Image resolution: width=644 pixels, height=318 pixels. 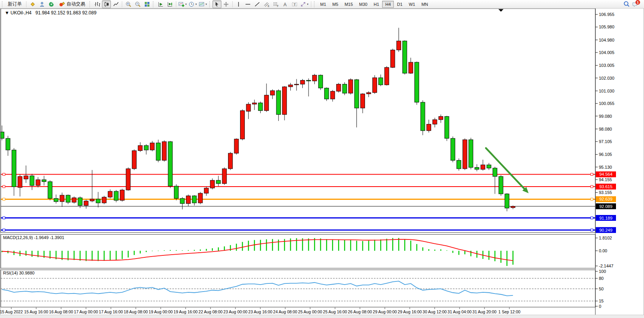 I want to click on svg-text: 91.189, so click(x=606, y=218).